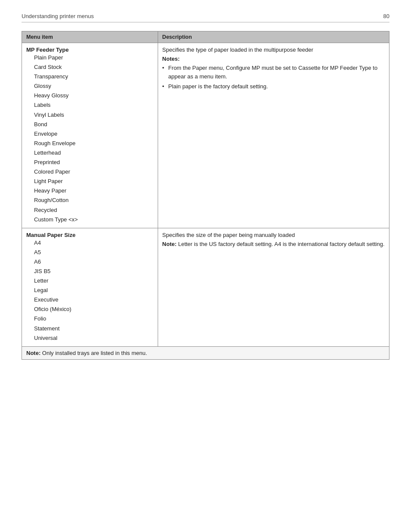 This screenshot has height=532, width=411. What do you see at coordinates (90, 67) in the screenshot?
I see `list-item: Card Stock` at bounding box center [90, 67].